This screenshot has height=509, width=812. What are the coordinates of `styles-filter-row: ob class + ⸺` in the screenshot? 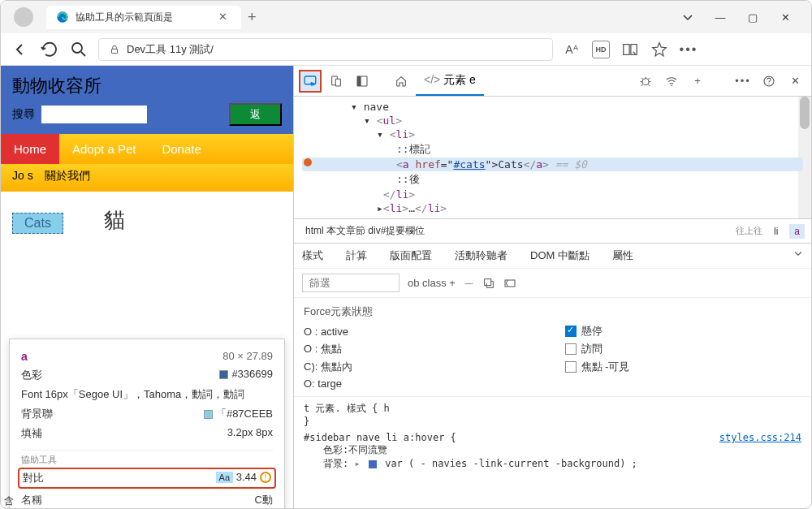 It's located at (552, 283).